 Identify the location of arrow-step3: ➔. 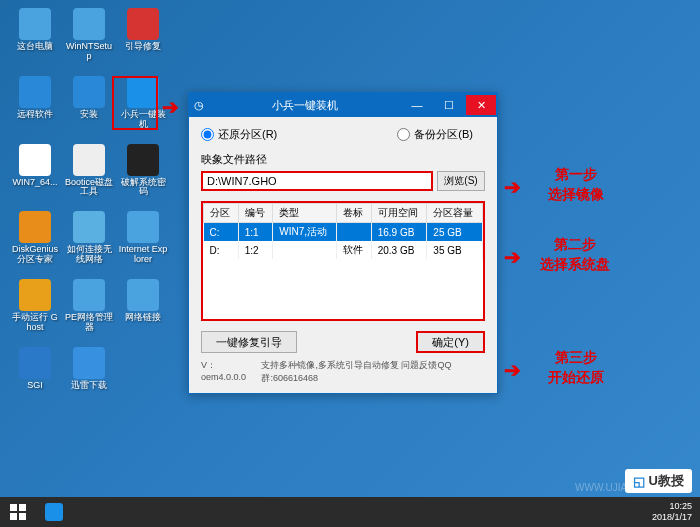
(512, 370).